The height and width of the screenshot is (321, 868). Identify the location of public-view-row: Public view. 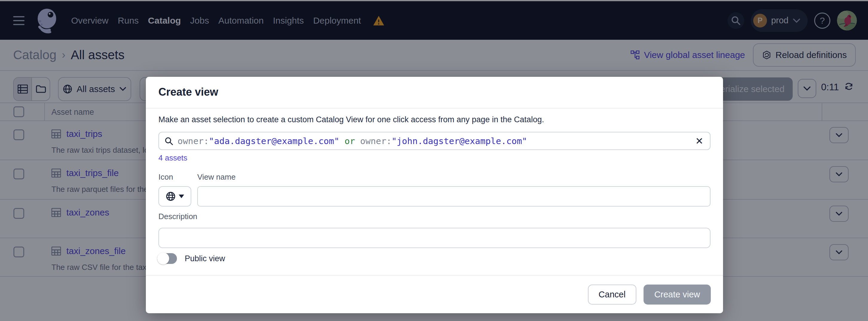
(191, 259).